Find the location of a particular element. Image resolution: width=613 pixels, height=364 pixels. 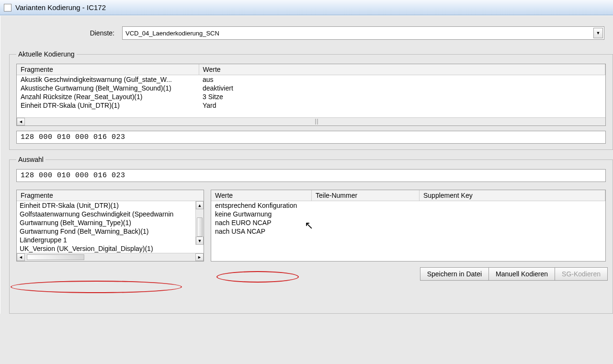

auswahl-code: 128 000 010 000 016 023 is located at coordinates (311, 175).